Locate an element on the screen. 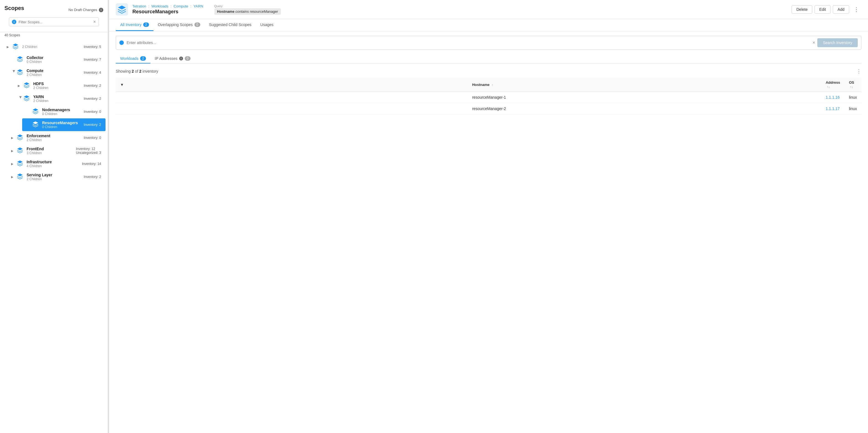 This screenshot has width=868, height=433. tab-all-inventory-label: All Inventory is located at coordinates (131, 25).